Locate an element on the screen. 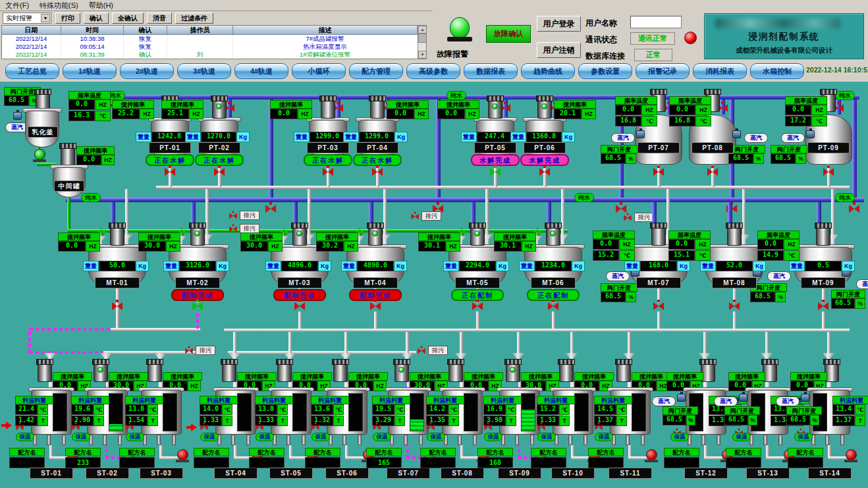 The height and width of the screenshot is (488, 868). scroll-up-icon: ▲ is located at coordinates (423, 30).